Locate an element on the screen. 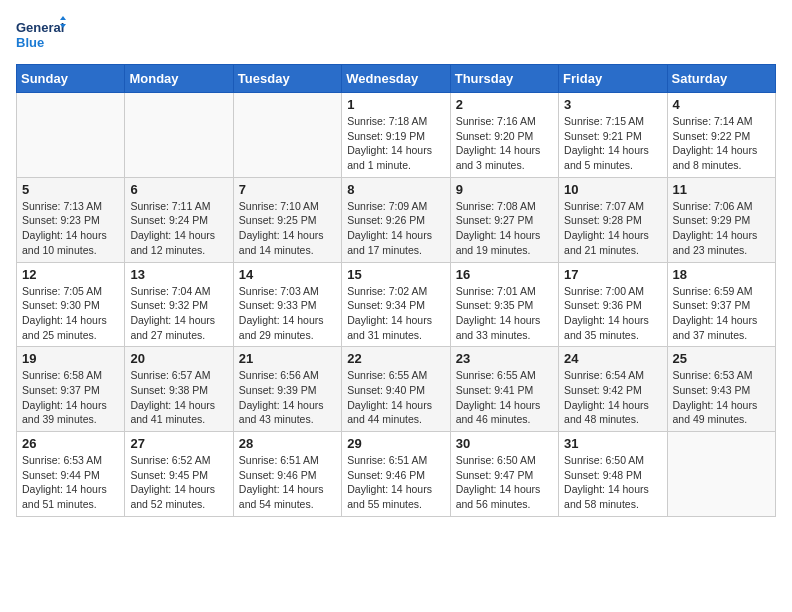 The width and height of the screenshot is (792, 612). header-saturday: Saturday is located at coordinates (721, 79).